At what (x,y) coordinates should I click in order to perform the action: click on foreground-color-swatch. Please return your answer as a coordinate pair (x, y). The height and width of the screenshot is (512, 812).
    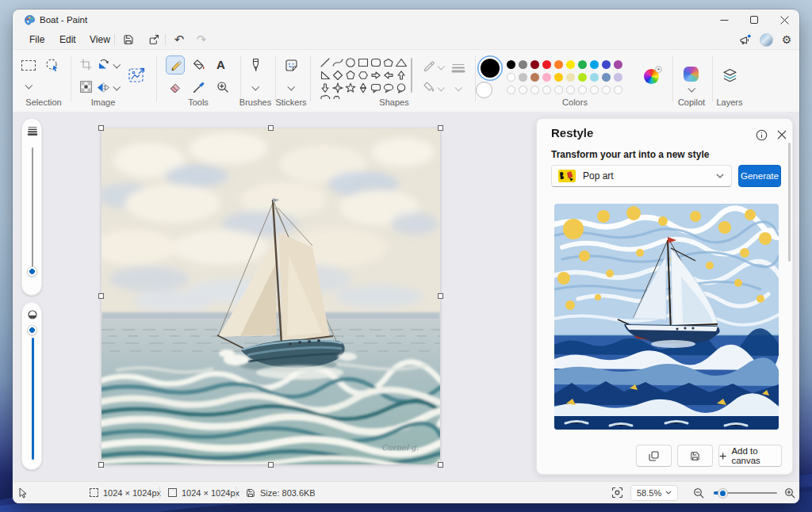
    Looking at the image, I should click on (490, 68).